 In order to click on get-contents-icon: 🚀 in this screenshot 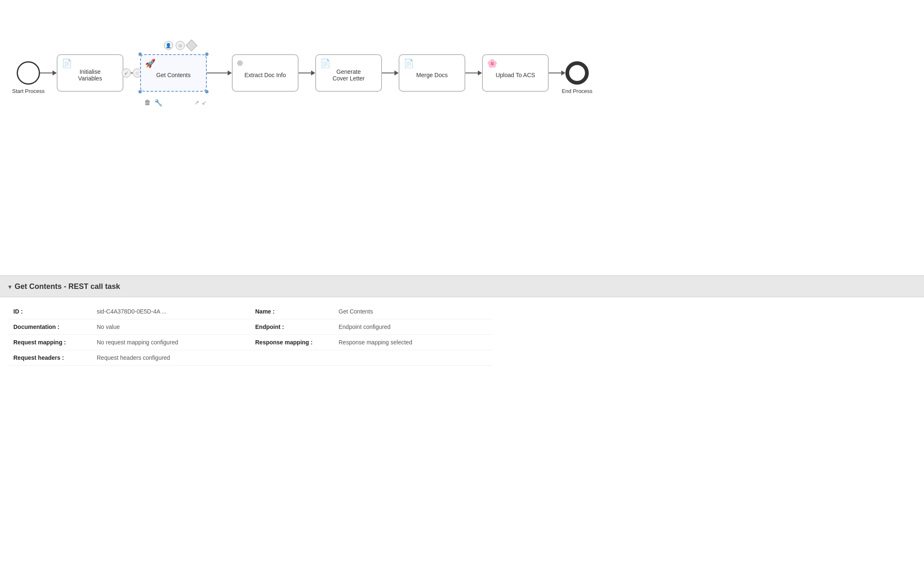, I will do `click(150, 63)`.